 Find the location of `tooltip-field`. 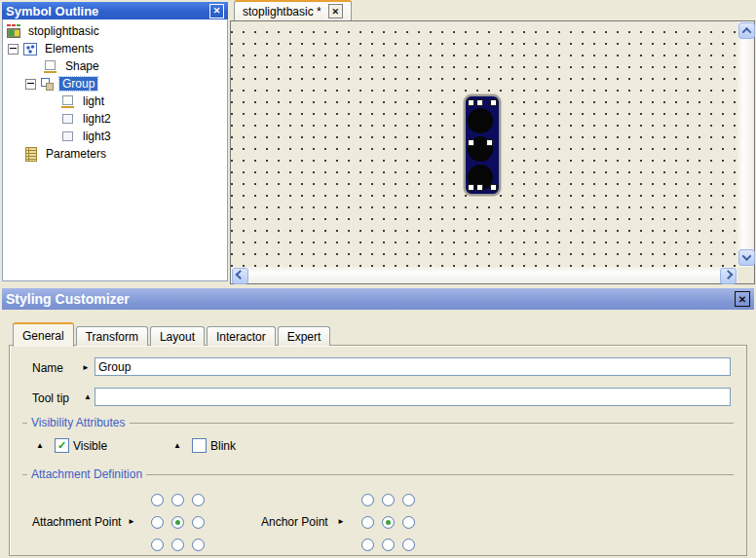

tooltip-field is located at coordinates (413, 397).